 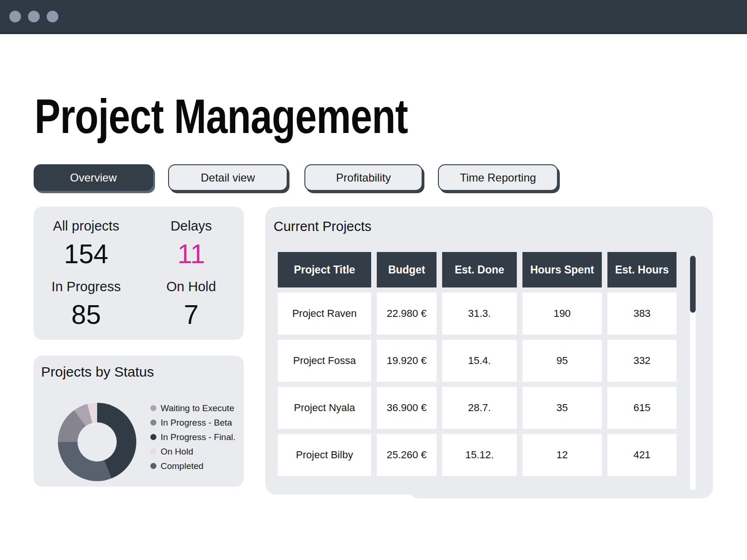 I want to click on stat-all-projects-value: 154, so click(x=86, y=254).